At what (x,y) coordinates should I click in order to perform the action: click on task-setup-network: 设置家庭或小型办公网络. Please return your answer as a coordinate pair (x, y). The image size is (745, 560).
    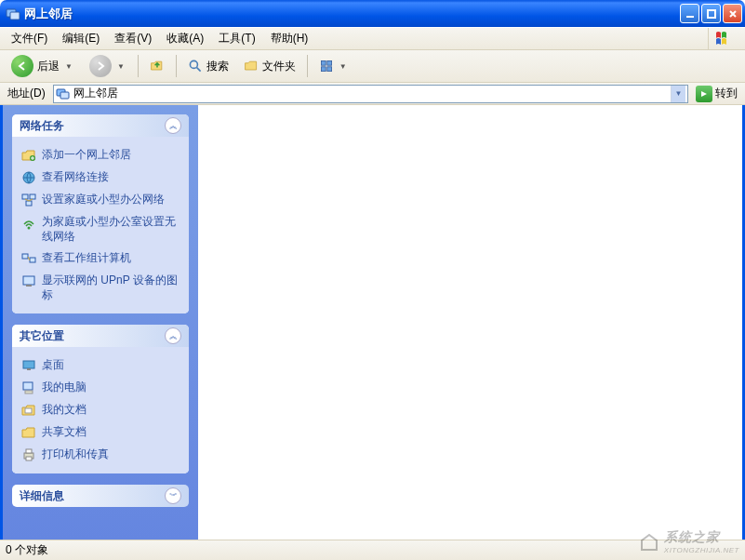
    Looking at the image, I should click on (100, 200).